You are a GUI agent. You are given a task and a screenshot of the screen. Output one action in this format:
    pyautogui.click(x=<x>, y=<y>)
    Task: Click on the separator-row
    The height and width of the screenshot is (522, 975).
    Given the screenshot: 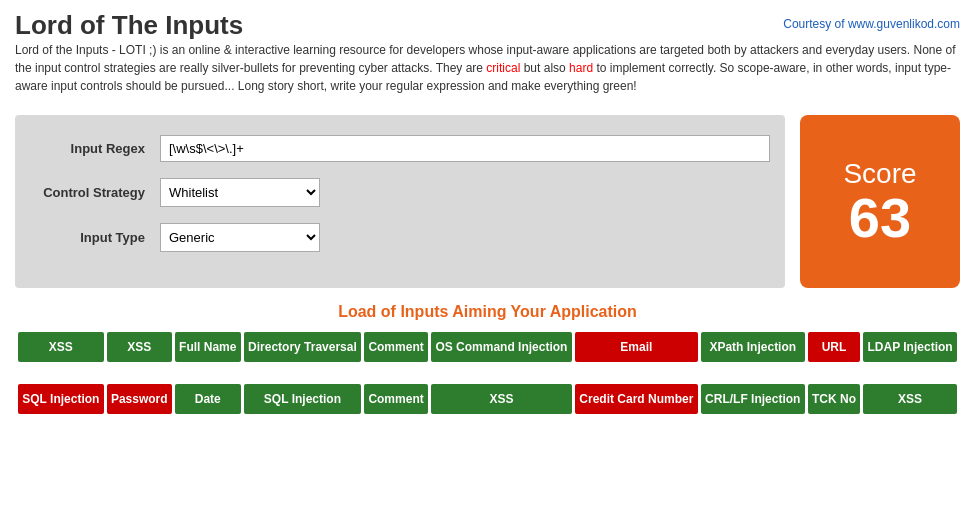 What is the action you would take?
    pyautogui.click(x=488, y=373)
    